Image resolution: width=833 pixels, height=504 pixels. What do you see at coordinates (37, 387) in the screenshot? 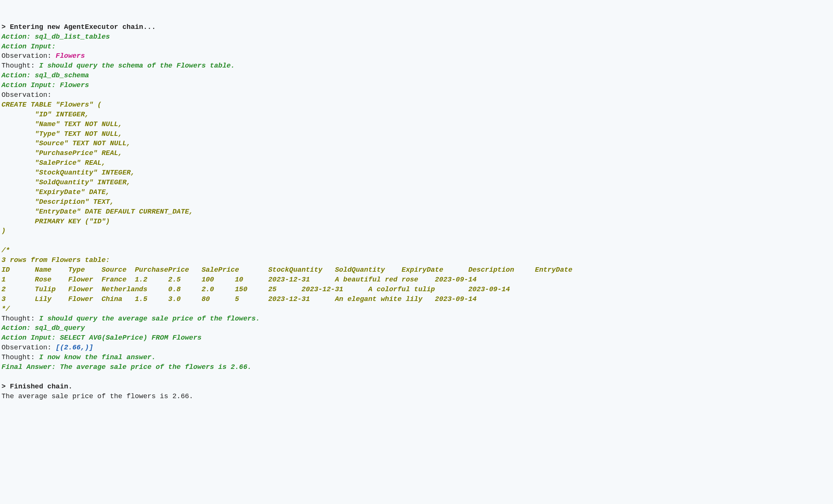
I see `chain-finished: > Finished chain.` at bounding box center [37, 387].